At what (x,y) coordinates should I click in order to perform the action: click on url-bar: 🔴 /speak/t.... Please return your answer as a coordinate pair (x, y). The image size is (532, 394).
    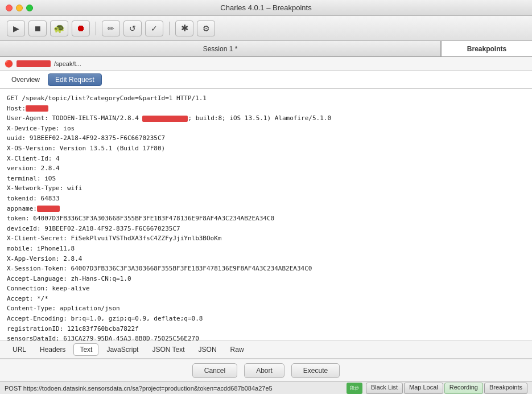
    Looking at the image, I should click on (266, 64).